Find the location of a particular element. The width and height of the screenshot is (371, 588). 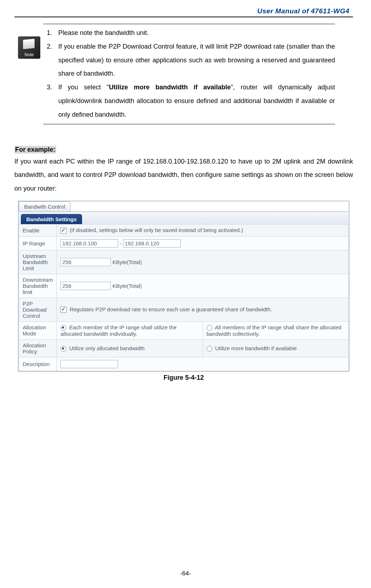

header-rule is located at coordinates (184, 17).